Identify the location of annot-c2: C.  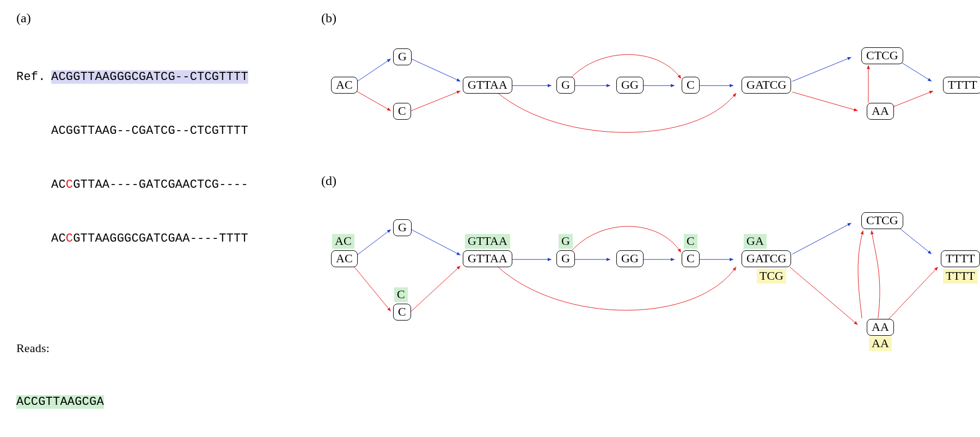
(690, 242).